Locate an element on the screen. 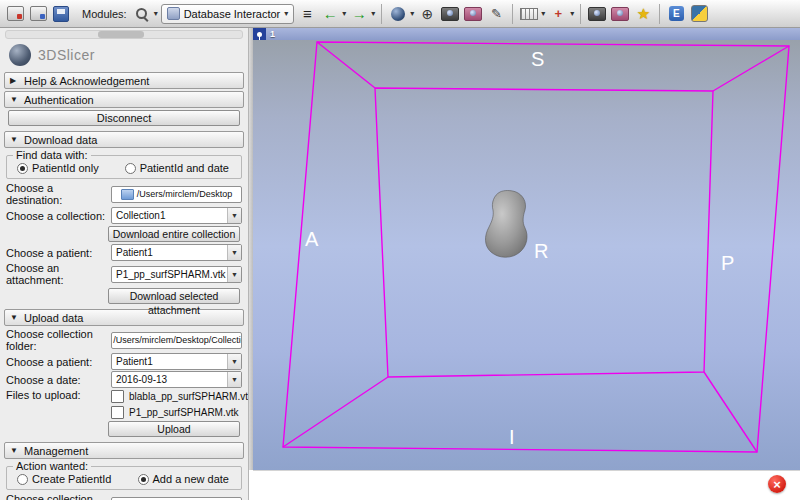  radio-patientid-only: PatientId only is located at coordinates (58, 168).